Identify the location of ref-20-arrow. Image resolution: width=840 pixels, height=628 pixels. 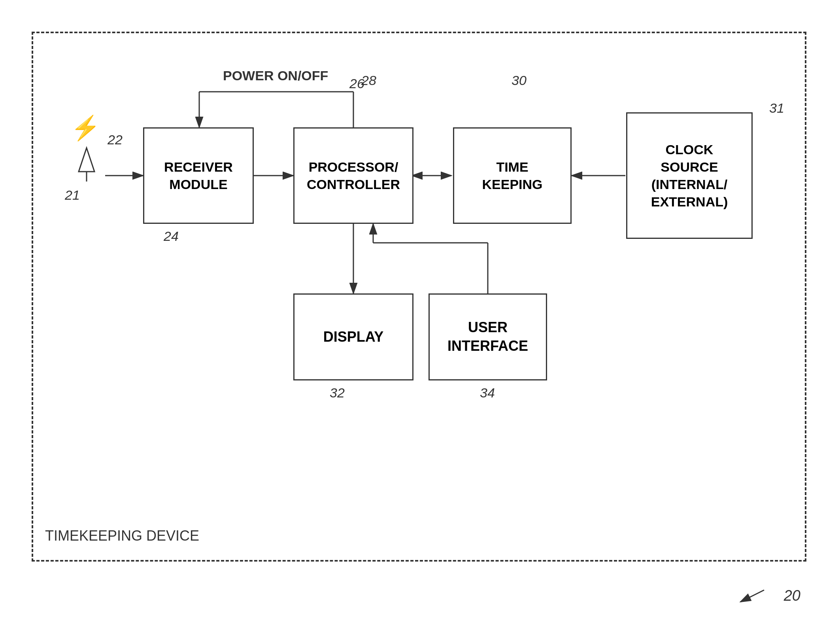
(756, 596).